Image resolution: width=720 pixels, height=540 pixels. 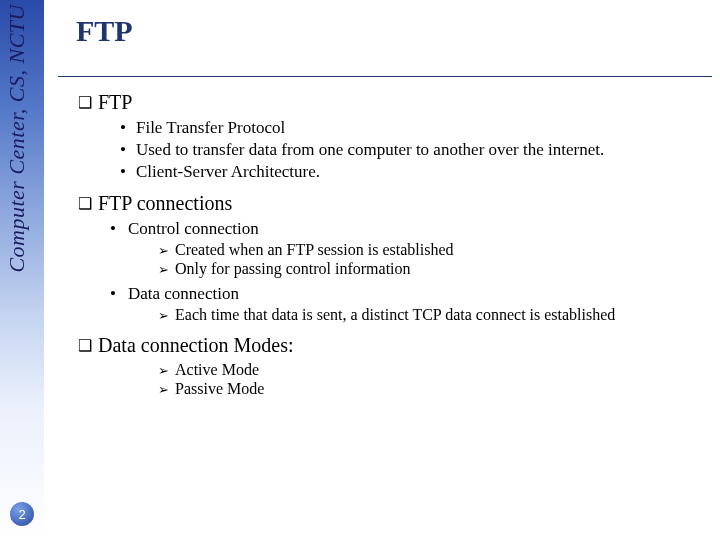 What do you see at coordinates (22, 270) in the screenshot?
I see `sidebar-gradient: Computer Center, CS, NCTU 2` at bounding box center [22, 270].